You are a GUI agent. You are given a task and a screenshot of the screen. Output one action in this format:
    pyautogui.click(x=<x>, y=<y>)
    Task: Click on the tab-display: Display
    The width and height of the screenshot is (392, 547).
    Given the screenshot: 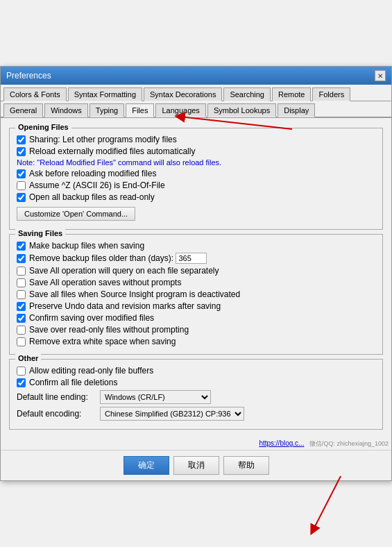 What is the action you would take?
    pyautogui.click(x=296, y=110)
    